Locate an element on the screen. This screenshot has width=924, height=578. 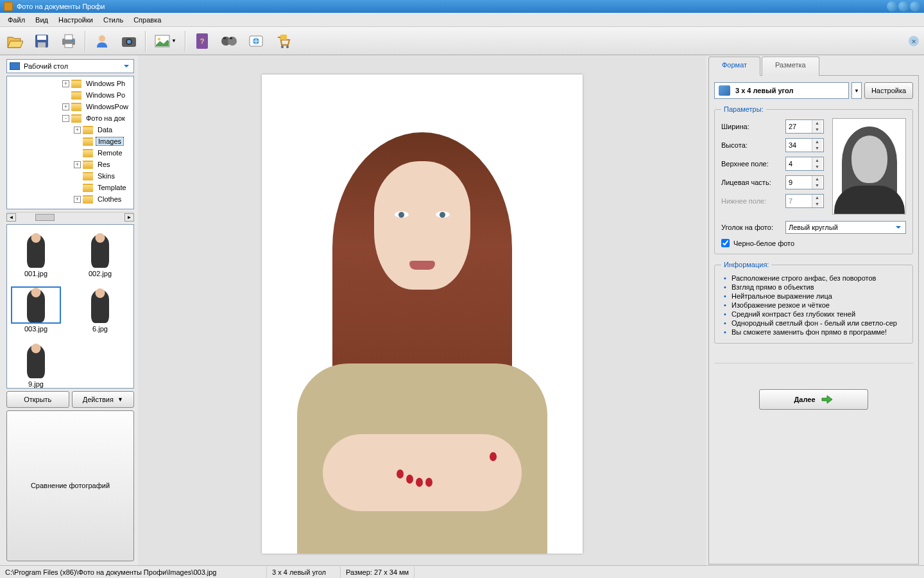
bw-checkbox is located at coordinates (725, 243).